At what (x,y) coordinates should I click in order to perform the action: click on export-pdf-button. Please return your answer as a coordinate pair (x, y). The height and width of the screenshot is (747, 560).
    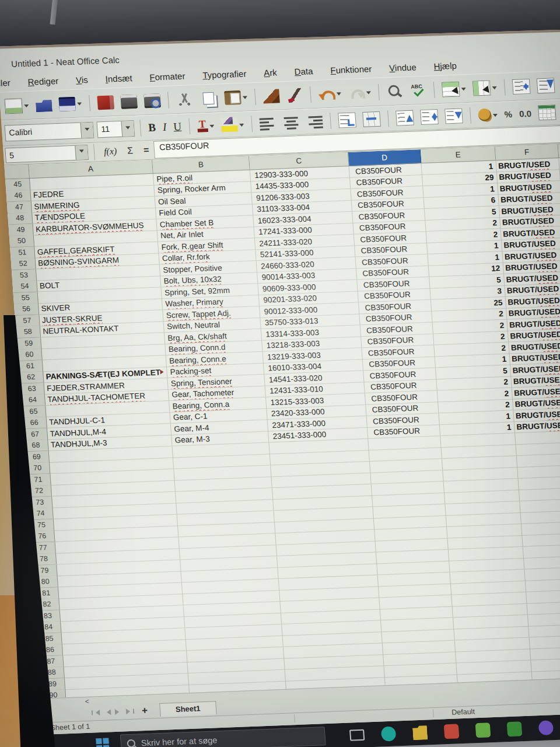
    Looking at the image, I should click on (106, 103).